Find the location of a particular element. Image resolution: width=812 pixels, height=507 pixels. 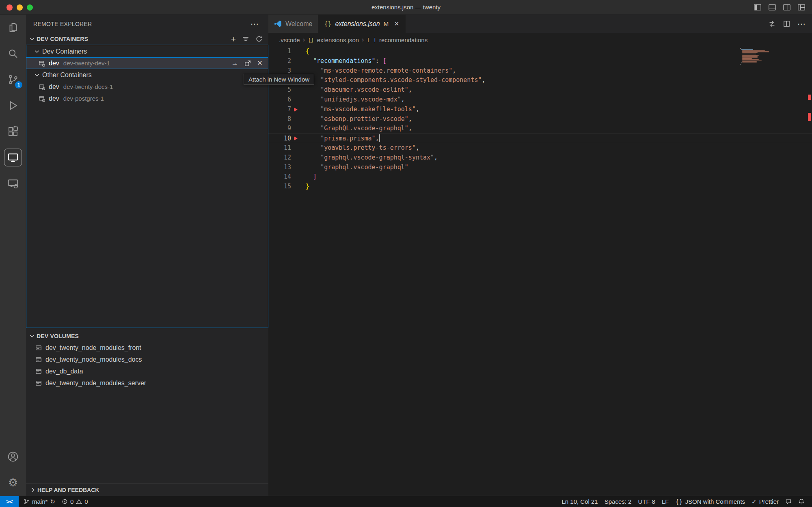

remote-targets-icon is located at coordinates (13, 183).